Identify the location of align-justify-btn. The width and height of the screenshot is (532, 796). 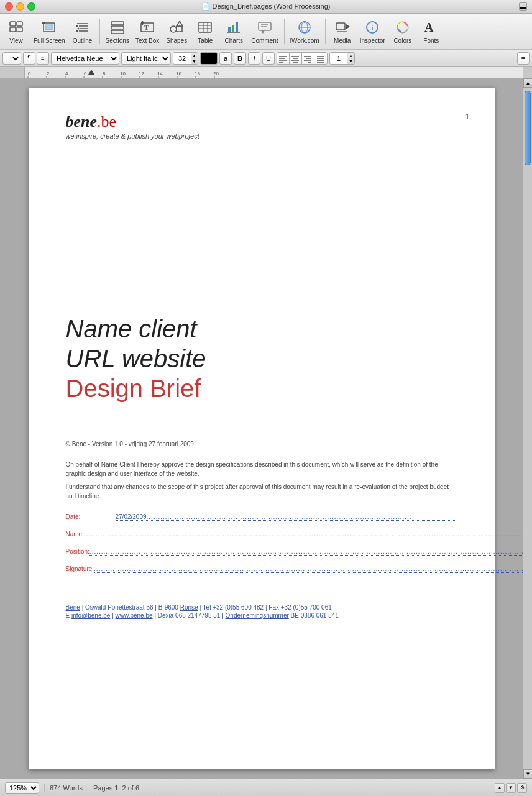
(321, 58).